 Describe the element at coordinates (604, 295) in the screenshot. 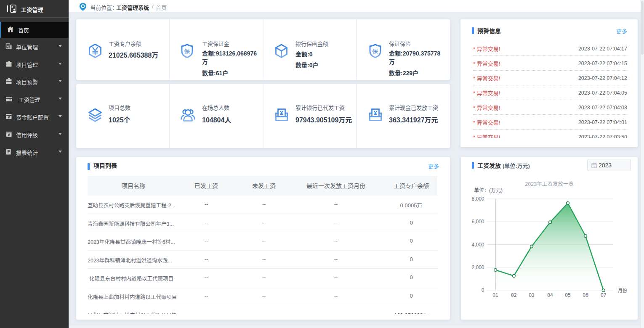

I see `svg-text: 07` at that location.